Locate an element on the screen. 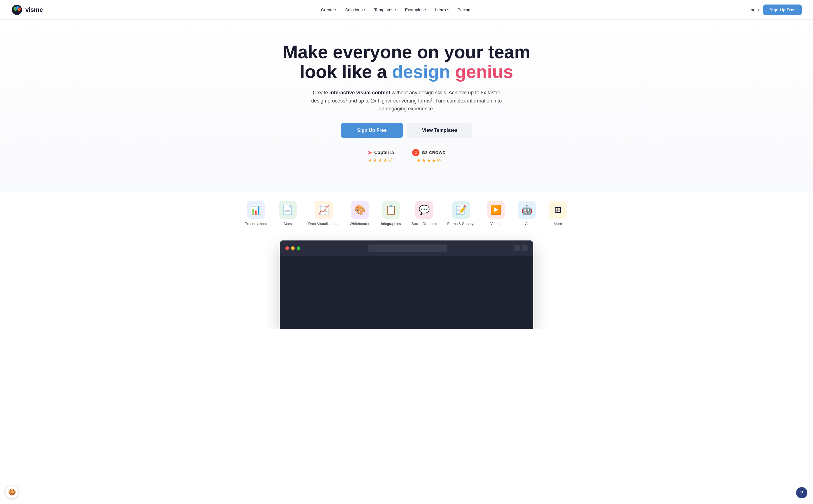 Image resolution: width=813 pixels, height=504 pixels. icon-item-presentations: 📊 Presentations is located at coordinates (256, 213).